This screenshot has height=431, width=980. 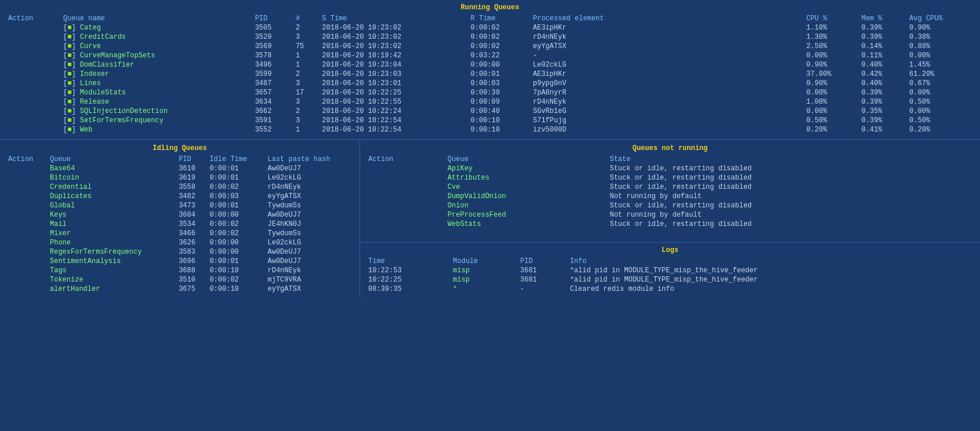 I want to click on table-row: [■] SQLInjectionDetection 3662 2 2018-06…, so click(x=490, y=111).